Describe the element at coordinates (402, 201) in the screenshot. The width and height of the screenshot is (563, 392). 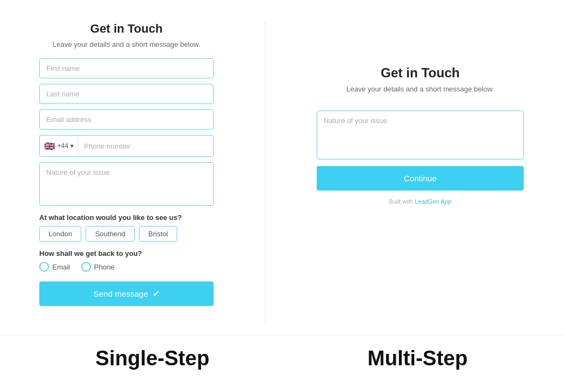
I see `built-with-prefix: Built with` at that location.